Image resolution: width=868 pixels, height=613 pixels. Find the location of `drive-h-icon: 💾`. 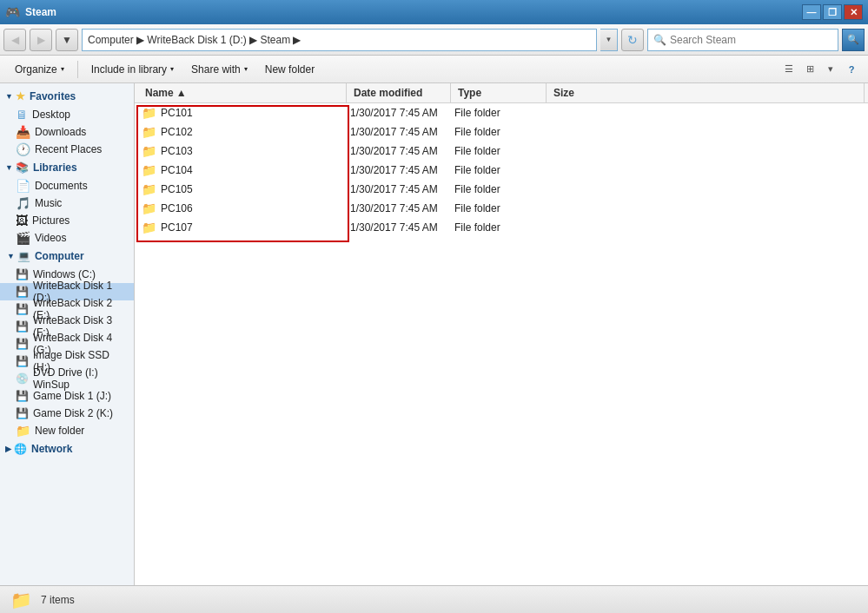

drive-h-icon: 💾 is located at coordinates (23, 361).